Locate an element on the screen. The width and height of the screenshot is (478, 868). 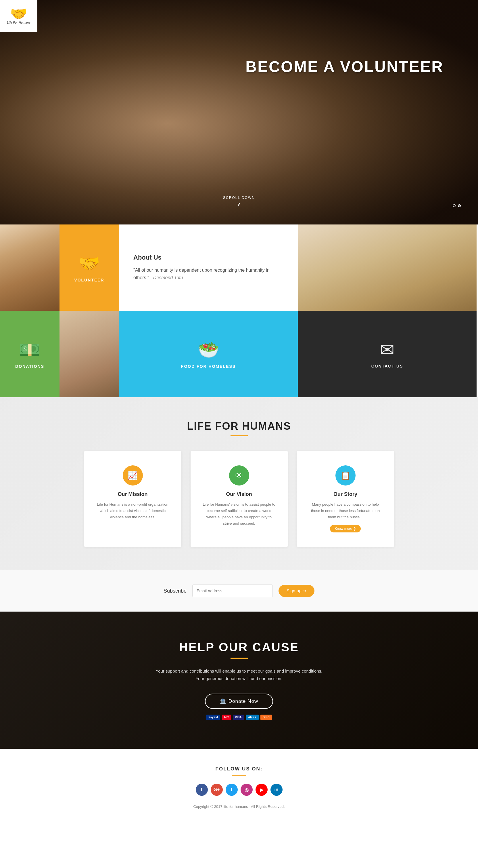
scroll-arrow-icon: ∨ is located at coordinates (239, 204).